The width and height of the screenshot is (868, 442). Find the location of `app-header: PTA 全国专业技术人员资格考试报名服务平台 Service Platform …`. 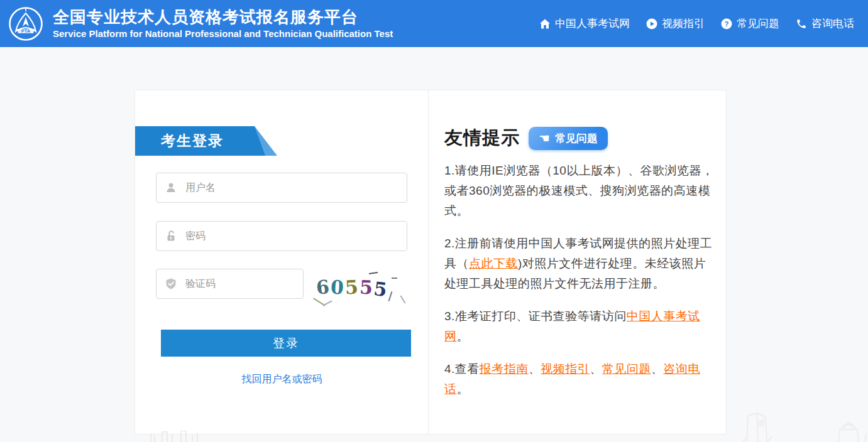

app-header: PTA 全国专业技术人员资格考试报名服务平台 Service Platform … is located at coordinates (434, 24).